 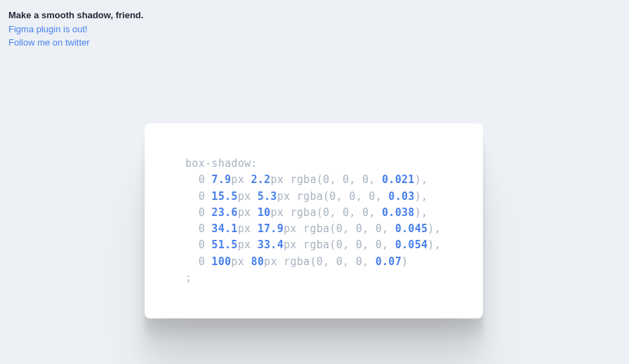 I want to click on css-code-block: box-shadow: 0 7.9px 2.2px rgba(0, 0, 0, …, so click(x=314, y=221).